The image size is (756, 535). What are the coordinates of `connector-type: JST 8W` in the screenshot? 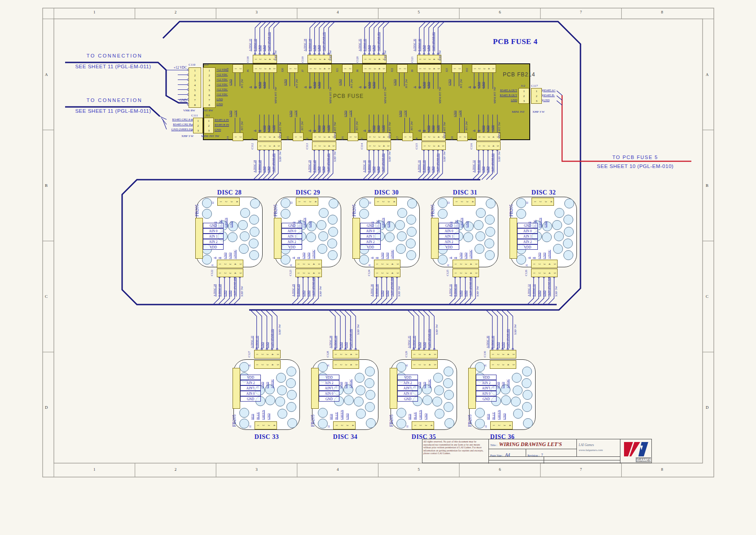 It's located at (208, 111).